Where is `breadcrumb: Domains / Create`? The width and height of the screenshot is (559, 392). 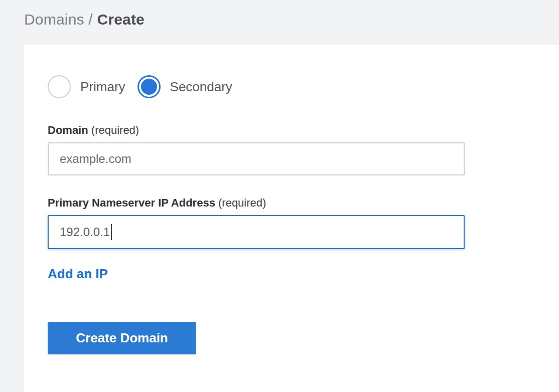 breadcrumb: Domains / Create is located at coordinates (84, 20).